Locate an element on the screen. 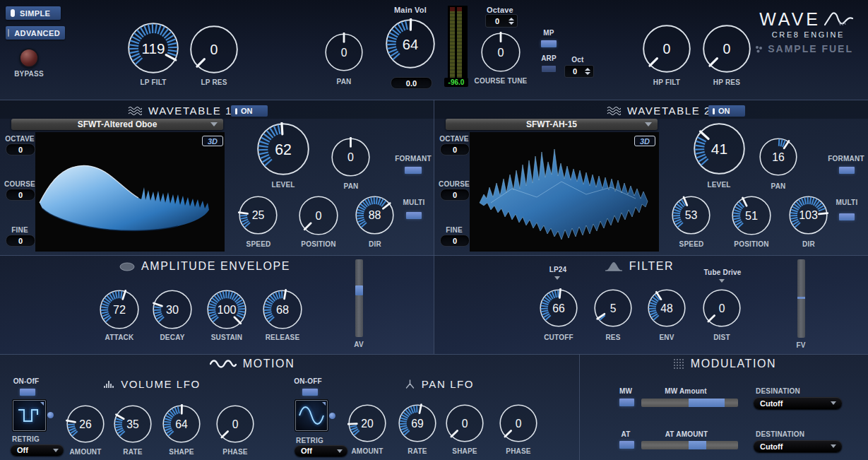 This screenshot has height=460, width=868. vol-lfo-wave-selector is located at coordinates (30, 415).